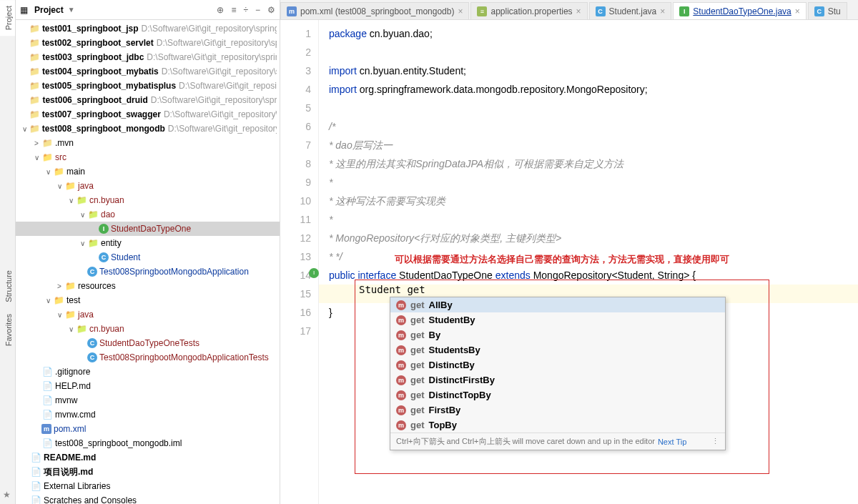 The width and height of the screenshot is (858, 504). Describe the element at coordinates (7, 18) in the screenshot. I see `rail-tab-project: Project` at that location.